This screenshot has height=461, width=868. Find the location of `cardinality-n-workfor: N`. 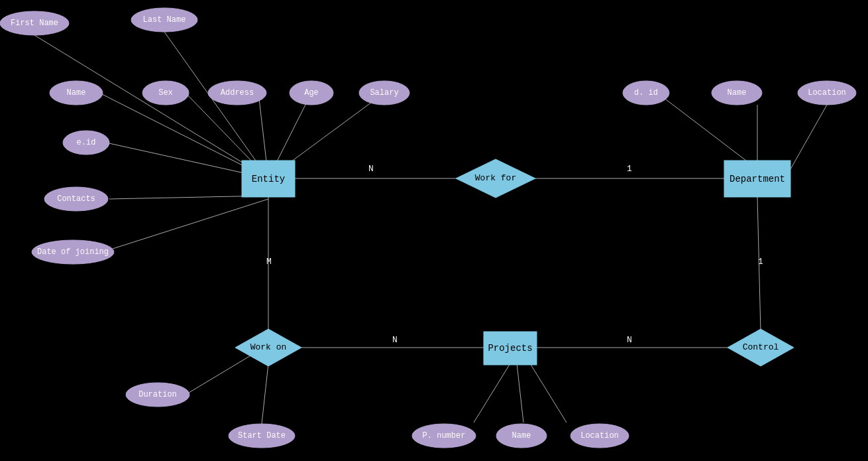

cardinality-n-workfor: N is located at coordinates (371, 168).